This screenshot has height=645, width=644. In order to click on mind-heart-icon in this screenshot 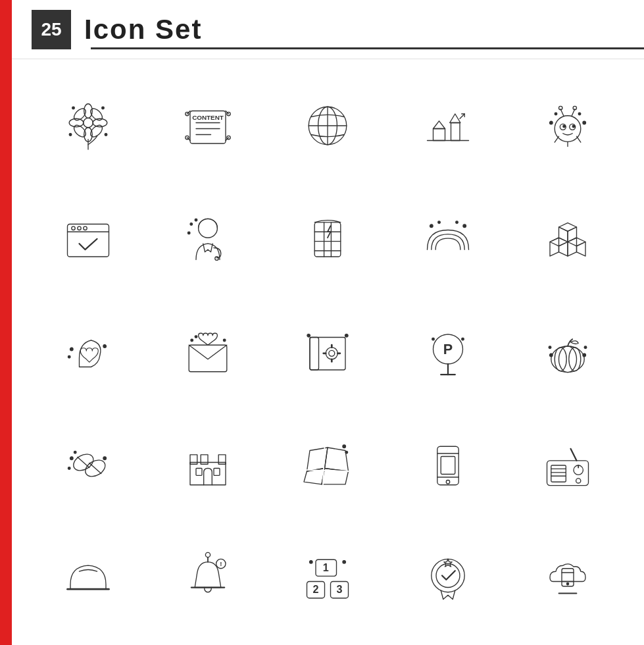, I will do `click(88, 352)`.